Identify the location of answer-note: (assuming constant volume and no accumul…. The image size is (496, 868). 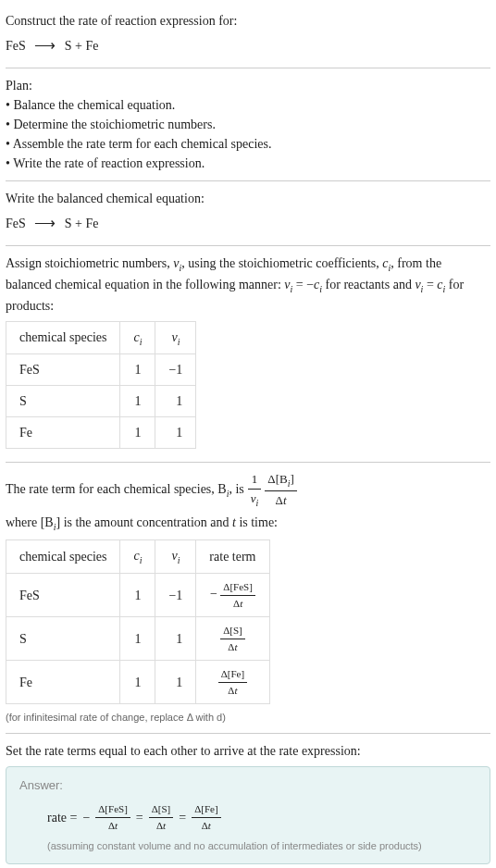
(248, 846).